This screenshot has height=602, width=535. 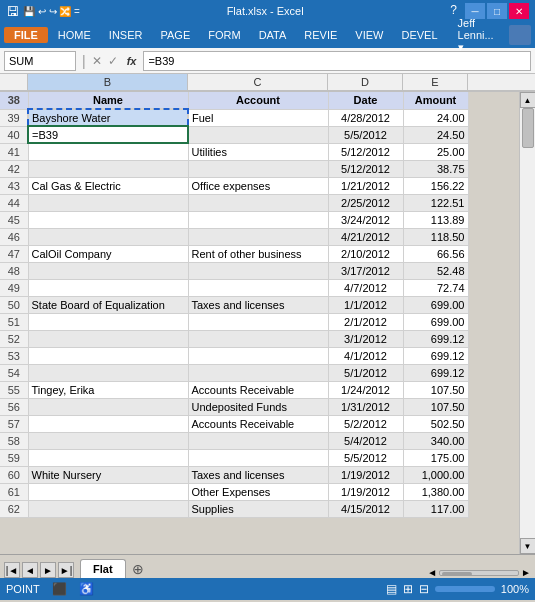 I want to click on cell-e-48: 52.48, so click(x=436, y=270).